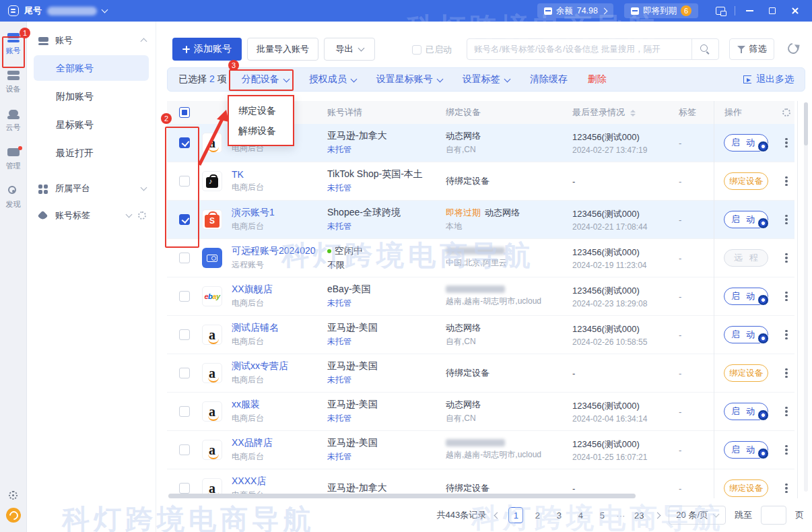 The height and width of the screenshot is (532, 812). What do you see at coordinates (806, 124) in the screenshot?
I see `vertical-scrollbar-thumb` at bounding box center [806, 124].